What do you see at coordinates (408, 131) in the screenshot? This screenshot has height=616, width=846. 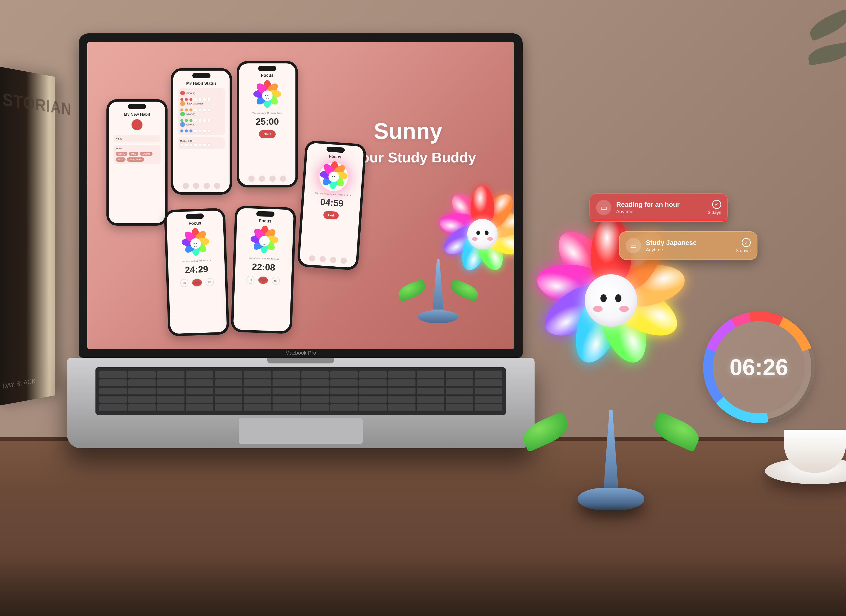 I see `hero-title: Sunny` at bounding box center [408, 131].